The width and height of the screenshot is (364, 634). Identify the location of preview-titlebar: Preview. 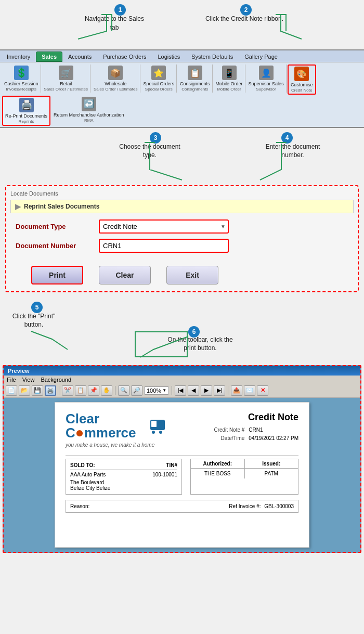
(182, 371).